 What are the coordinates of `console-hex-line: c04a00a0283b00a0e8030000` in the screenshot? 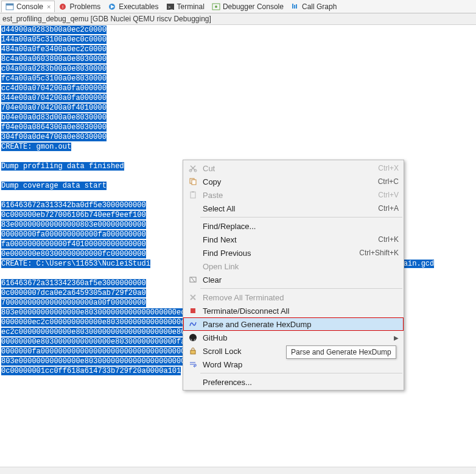 It's located at (54, 69).